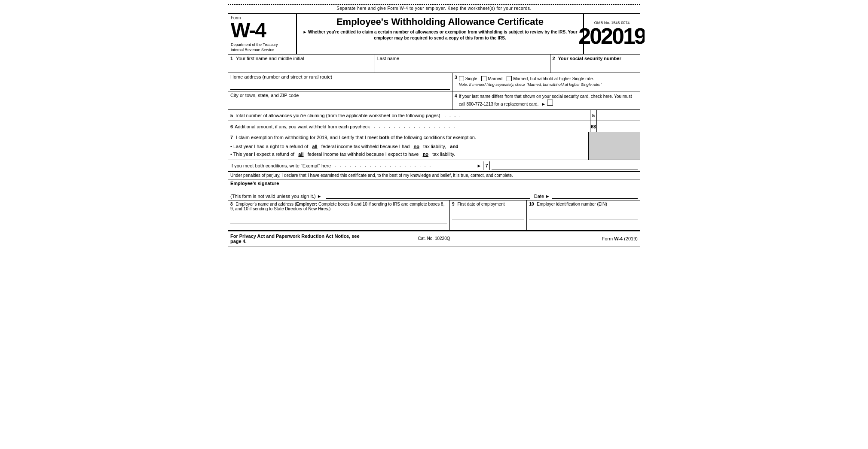  Describe the element at coordinates (339, 219) in the screenshot. I see `employer-name-input` at that location.